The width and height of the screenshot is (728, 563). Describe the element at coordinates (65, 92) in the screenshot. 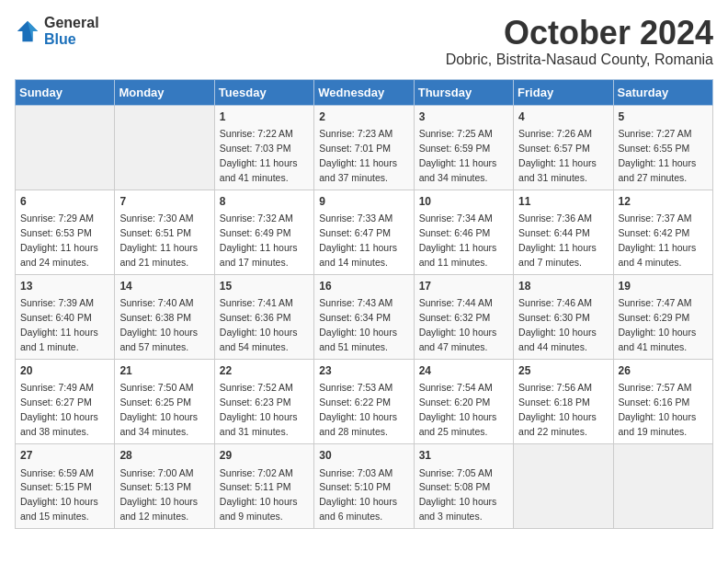

I see `header-sunday: Sunday` at that location.